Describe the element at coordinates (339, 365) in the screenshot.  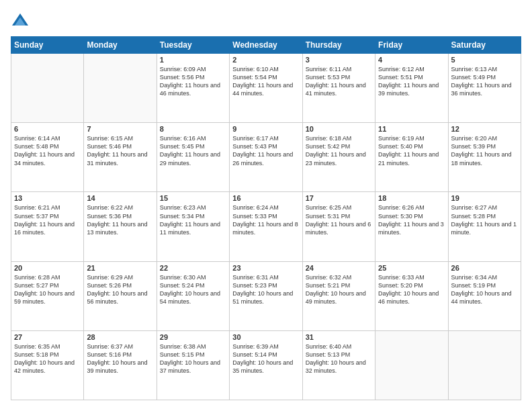
I see `calendar-cell: 31Sunrise: 6:40 AM Sunset: 5:13 PM Dayli…` at that location.